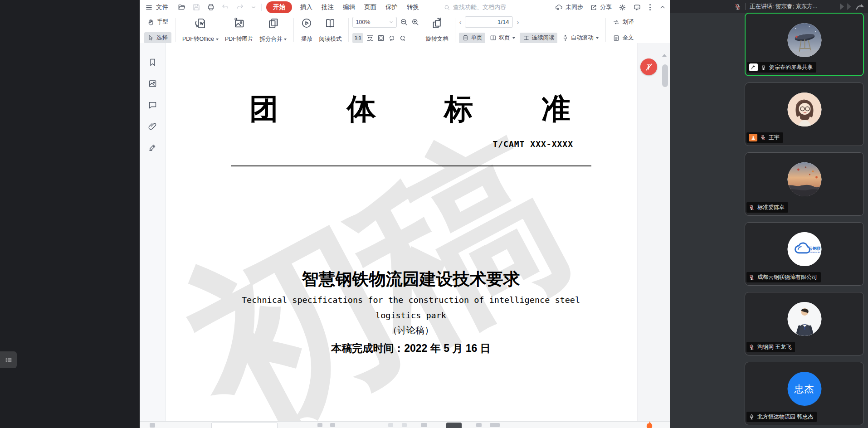 The height and width of the screenshot is (428, 868). Describe the element at coordinates (381, 38) in the screenshot. I see `fit-page-icon` at that location.